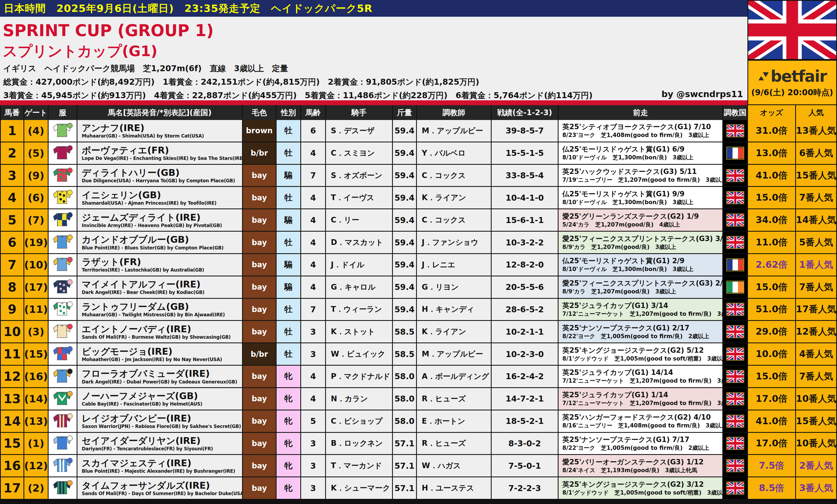 Image resolution: width=837 pixels, height=504 pixels. What do you see at coordinates (772, 153) in the screenshot?
I see `odds: 13.0倍` at bounding box center [772, 153].